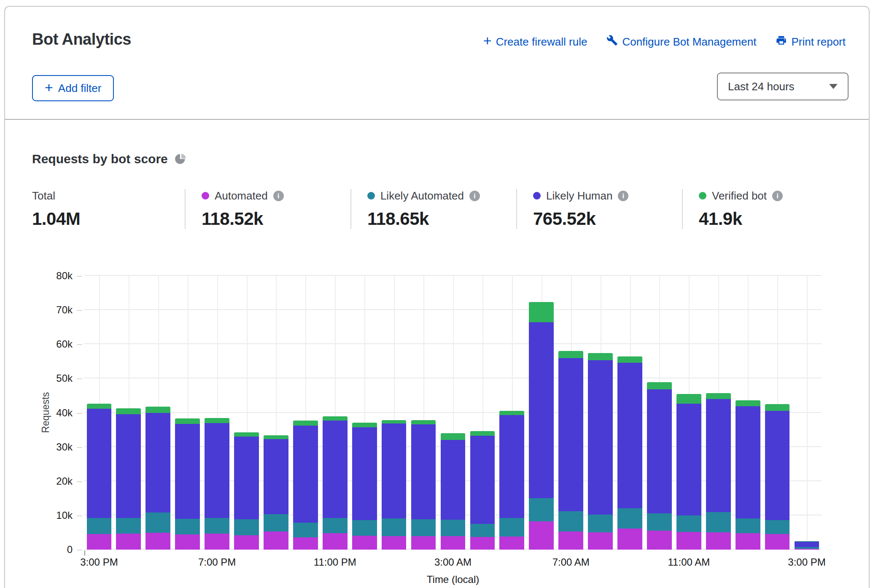 This screenshot has height=588, width=873. I want to click on automated-dot, so click(205, 196).